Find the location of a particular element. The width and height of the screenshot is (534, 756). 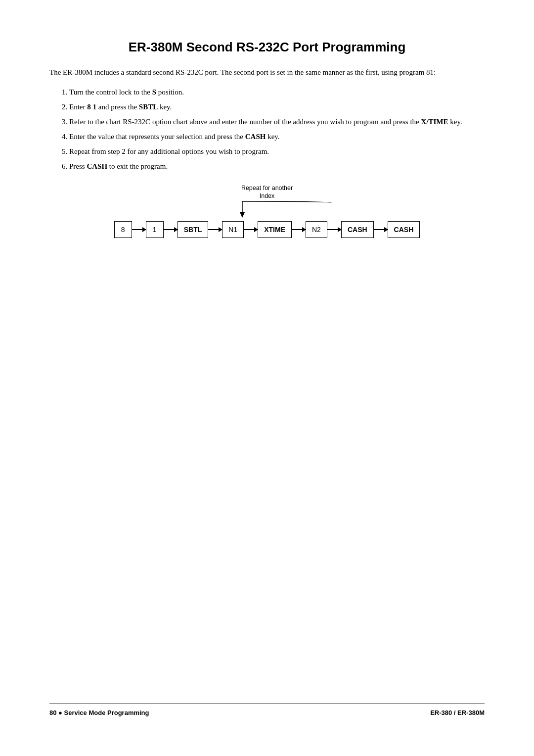

intro-paragraph: The ER-380M includes a standard second R… is located at coordinates (267, 72).